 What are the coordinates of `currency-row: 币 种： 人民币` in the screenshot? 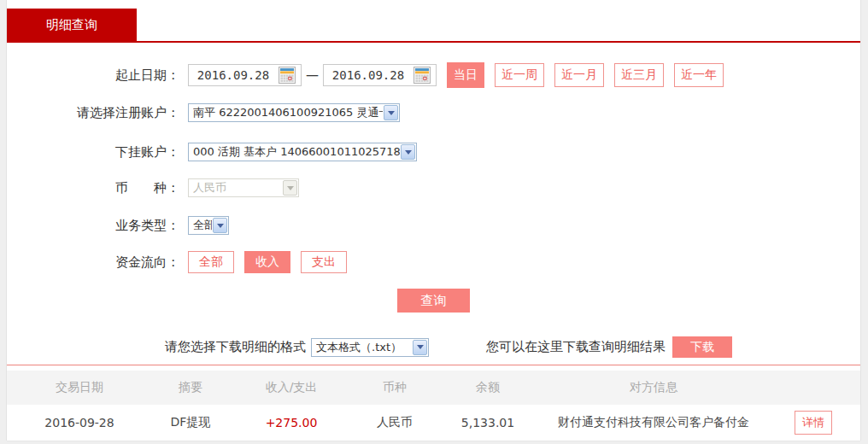 It's located at (434, 188).